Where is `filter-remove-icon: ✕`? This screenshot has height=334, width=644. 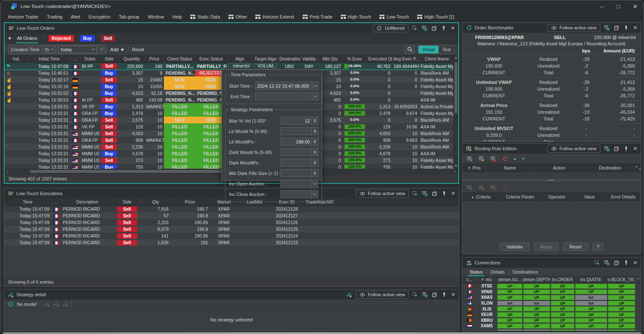
filter-remove-icon: ✕ is located at coordinates (101, 50).